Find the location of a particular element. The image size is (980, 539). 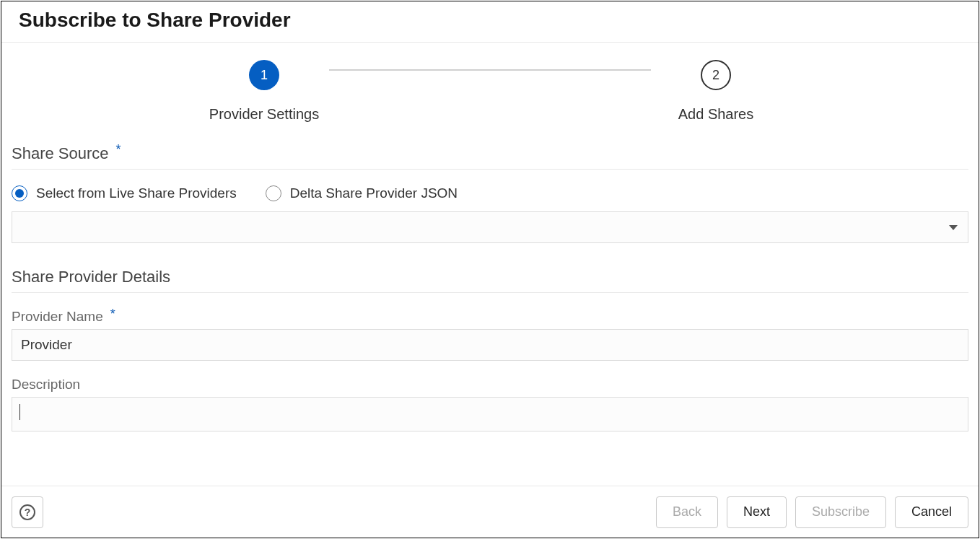

step-provider-settings: 1 Provider Settings is located at coordinates (264, 91).